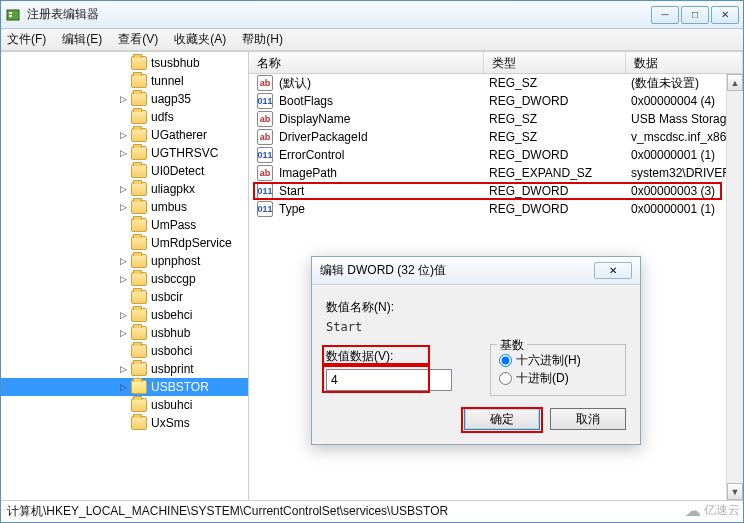 This screenshot has width=744, height=523. I want to click on titlebar: 注册表编辑器 ─ □ ✕, so click(372, 15).